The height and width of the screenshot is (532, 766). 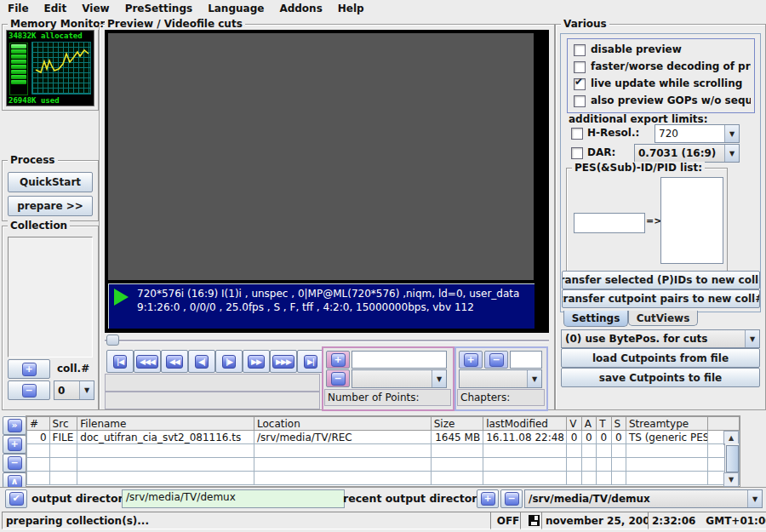 What do you see at coordinates (112, 340) in the screenshot?
I see `seek-slider-thumb` at bounding box center [112, 340].